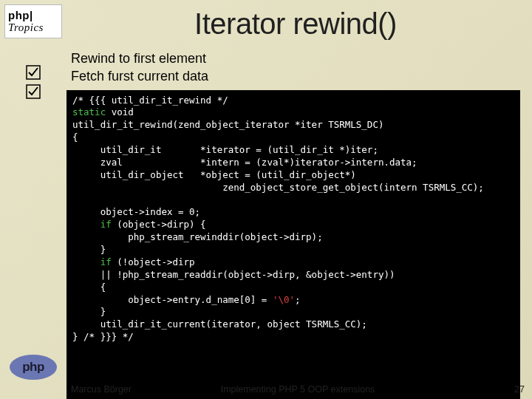 The height and width of the screenshot is (399, 532). Describe the element at coordinates (33, 200) in the screenshot. I see `sidebar: php| Tropics php` at that location.